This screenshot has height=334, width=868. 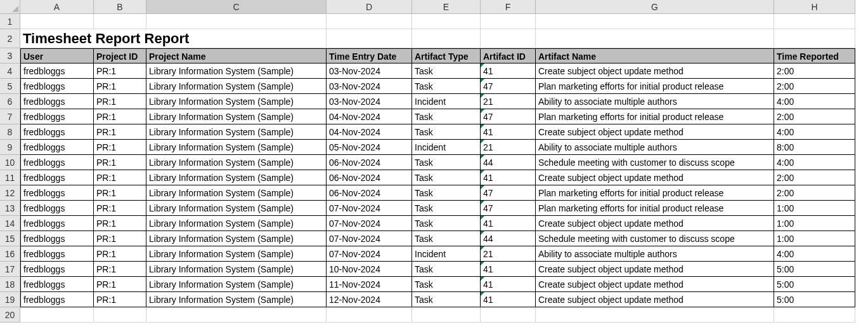 What do you see at coordinates (10, 284) in the screenshot?
I see `row-header-18: 18` at bounding box center [10, 284].